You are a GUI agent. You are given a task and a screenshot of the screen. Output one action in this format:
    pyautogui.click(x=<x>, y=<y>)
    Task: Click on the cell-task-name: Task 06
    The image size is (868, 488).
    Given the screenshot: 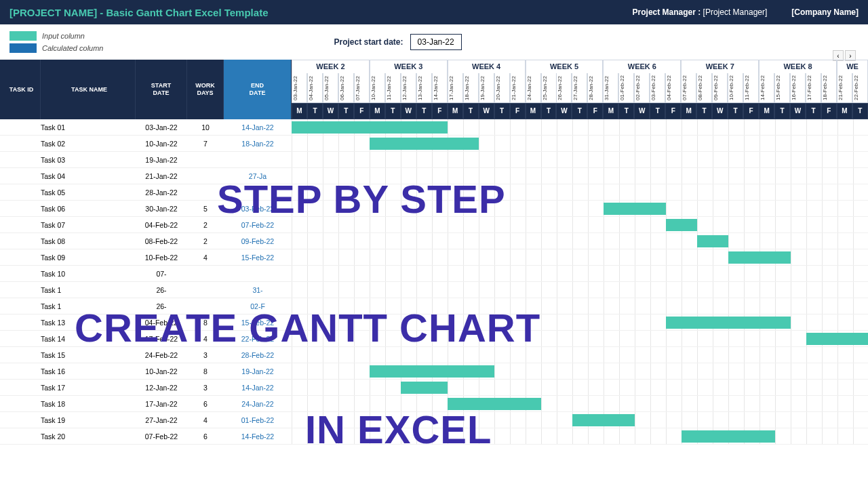 What is the action you would take?
    pyautogui.click(x=88, y=209)
    